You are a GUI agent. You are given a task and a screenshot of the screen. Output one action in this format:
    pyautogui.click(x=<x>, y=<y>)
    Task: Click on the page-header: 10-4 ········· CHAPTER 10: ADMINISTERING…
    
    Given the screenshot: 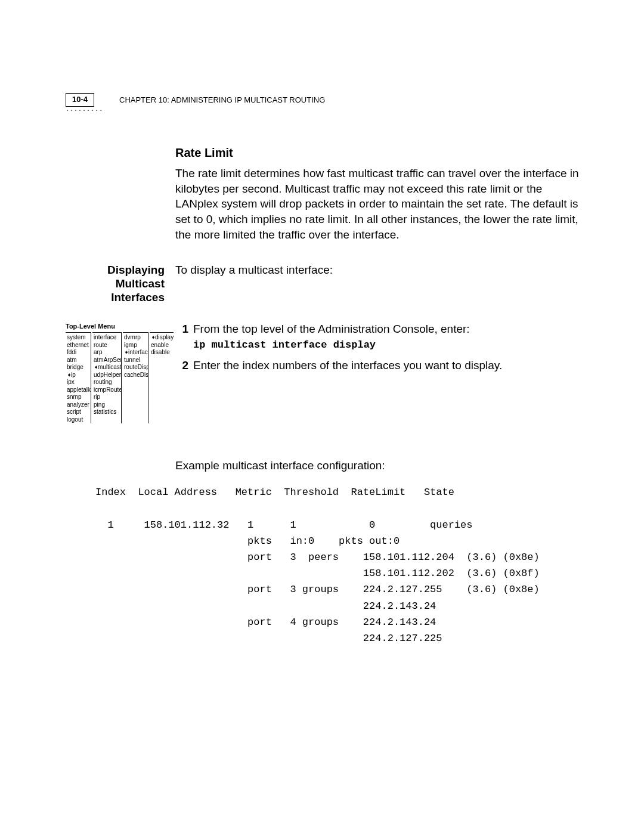 What is the action you would take?
    pyautogui.click(x=325, y=100)
    